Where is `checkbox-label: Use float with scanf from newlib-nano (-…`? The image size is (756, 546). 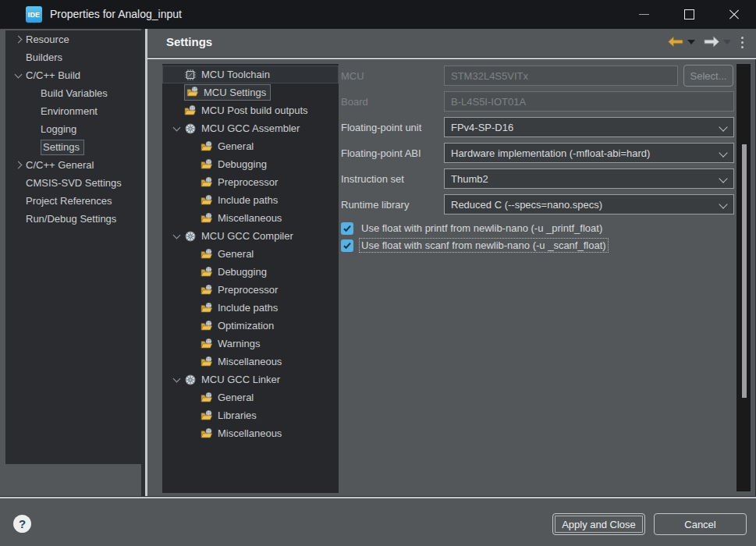
checkbox-label: Use float with scanf from newlib-nano (-… is located at coordinates (484, 245).